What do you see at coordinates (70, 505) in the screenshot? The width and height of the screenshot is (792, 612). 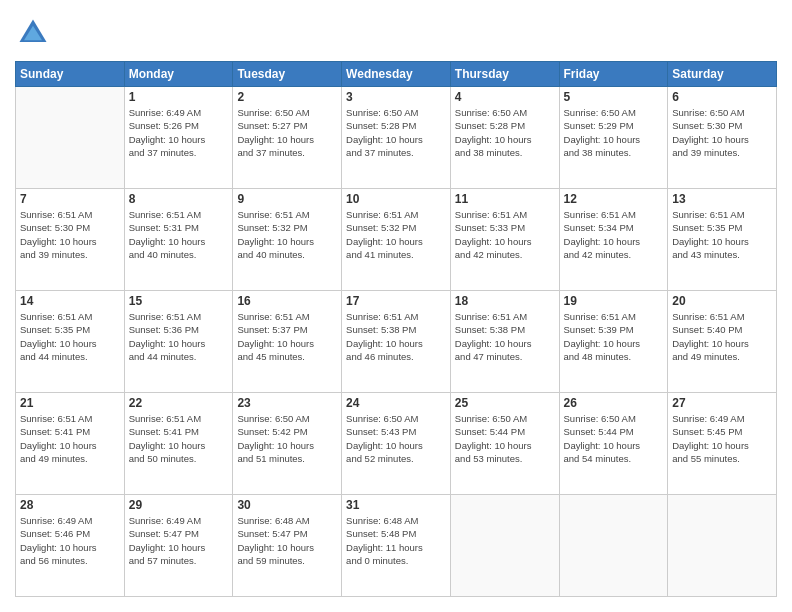 I see `day-number: 28` at bounding box center [70, 505].